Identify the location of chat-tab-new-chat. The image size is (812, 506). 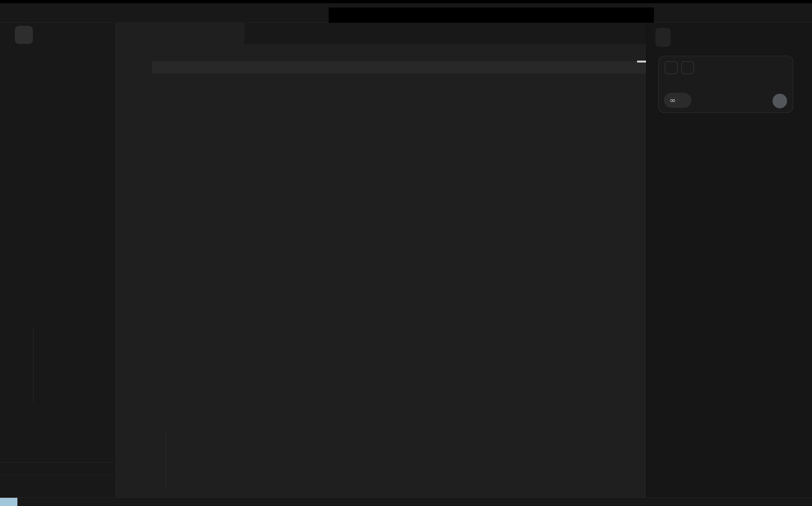
(663, 37).